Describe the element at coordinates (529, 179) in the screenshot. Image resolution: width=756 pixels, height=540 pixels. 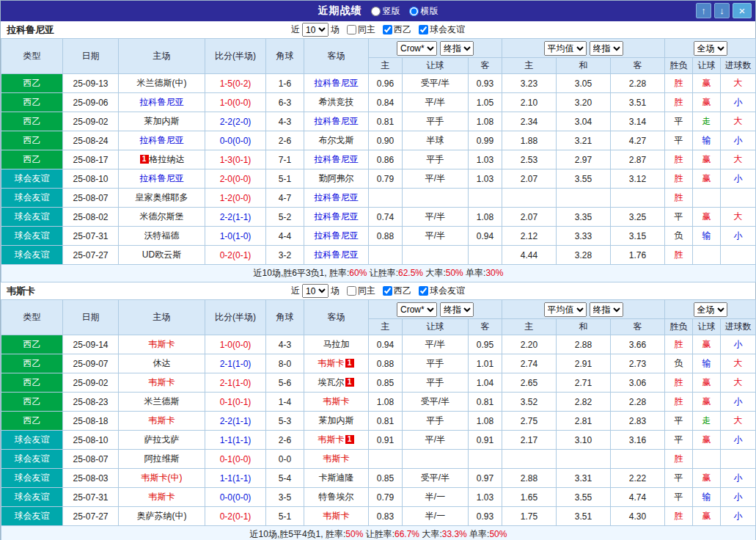
I see `cell-avg-home: 2.07` at that location.